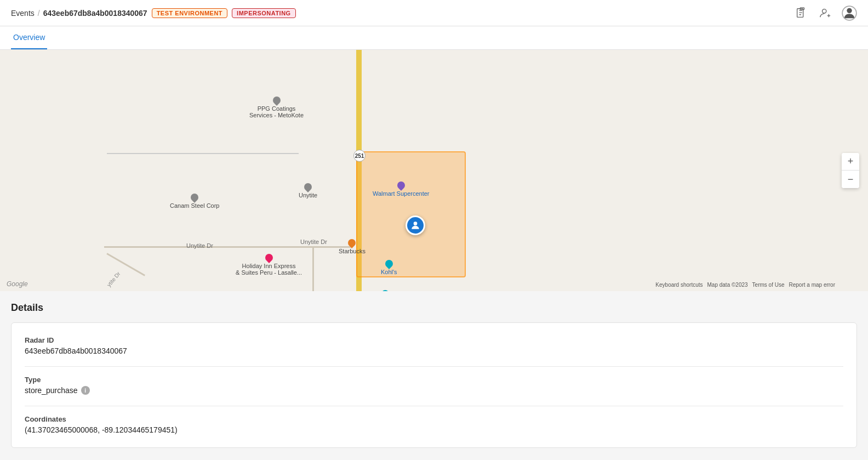 Image resolution: width=868 pixels, height=460 pixels. What do you see at coordinates (359, 156) in the screenshot?
I see `road-label: 251` at bounding box center [359, 156].